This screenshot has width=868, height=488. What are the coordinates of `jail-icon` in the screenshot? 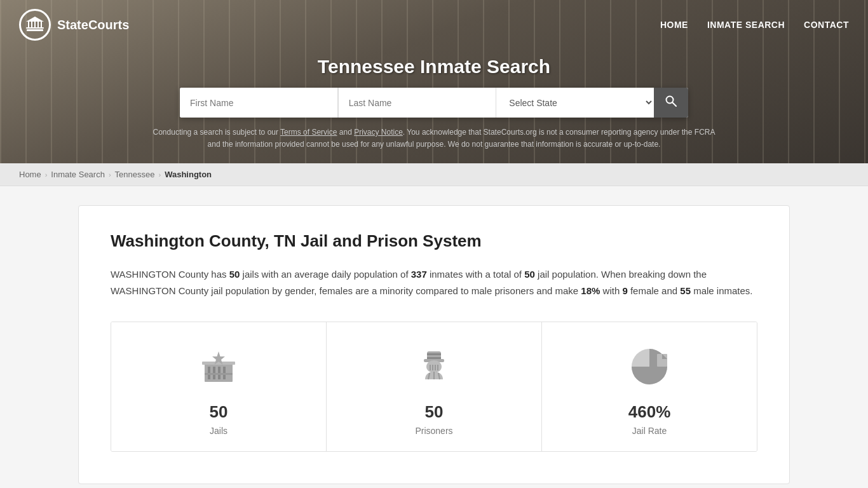 It's located at (219, 367).